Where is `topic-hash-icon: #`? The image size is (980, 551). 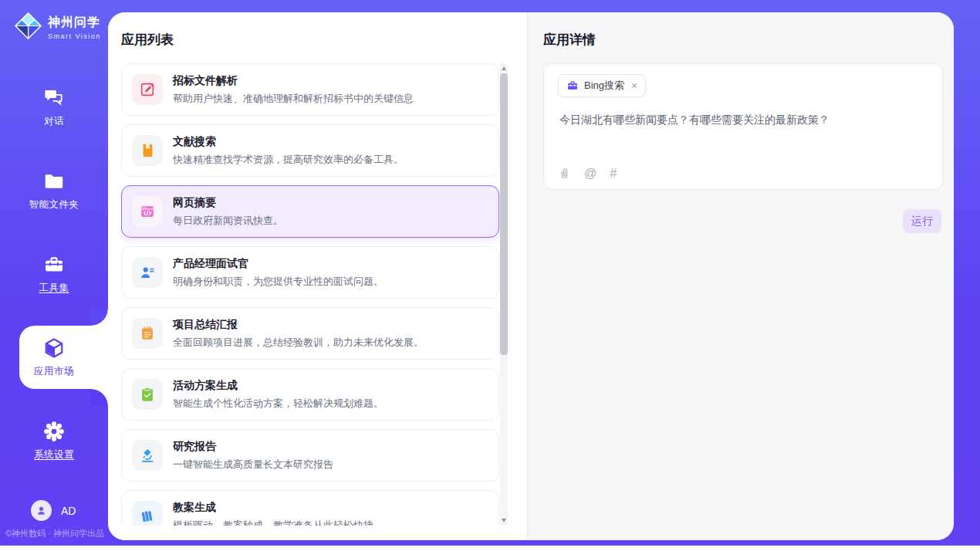 topic-hash-icon: # is located at coordinates (613, 174).